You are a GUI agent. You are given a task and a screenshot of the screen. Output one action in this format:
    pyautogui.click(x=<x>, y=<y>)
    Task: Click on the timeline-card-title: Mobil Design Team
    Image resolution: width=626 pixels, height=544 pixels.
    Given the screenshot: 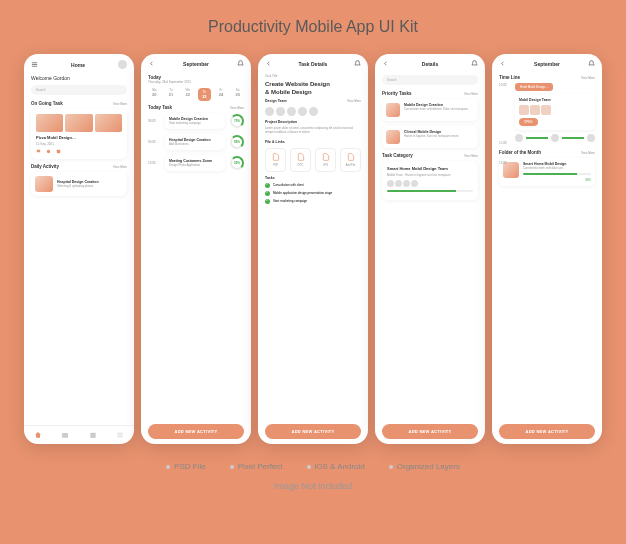 What is the action you would take?
    pyautogui.click(x=555, y=100)
    